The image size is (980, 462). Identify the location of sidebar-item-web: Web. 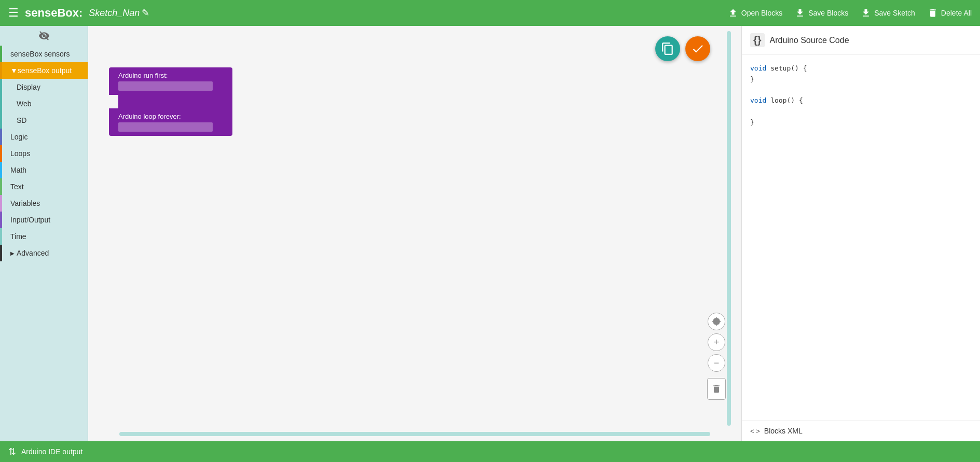
(44, 104).